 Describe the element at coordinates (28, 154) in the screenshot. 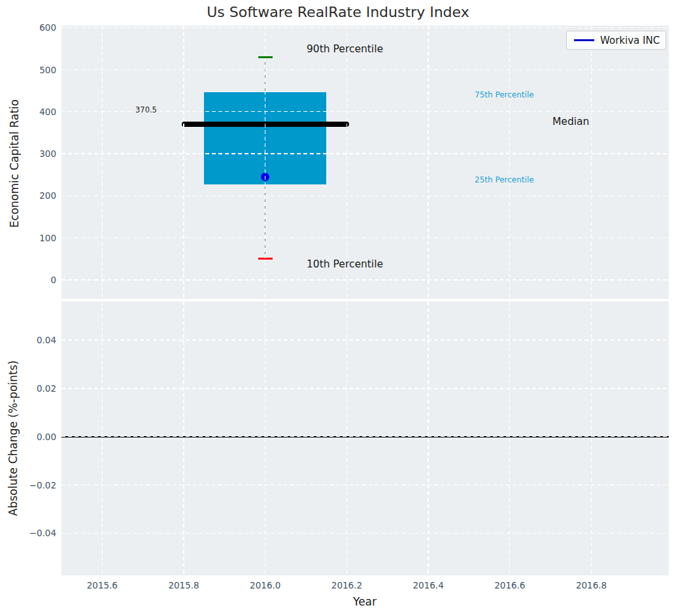

I see `y-tick-label: 300` at that location.